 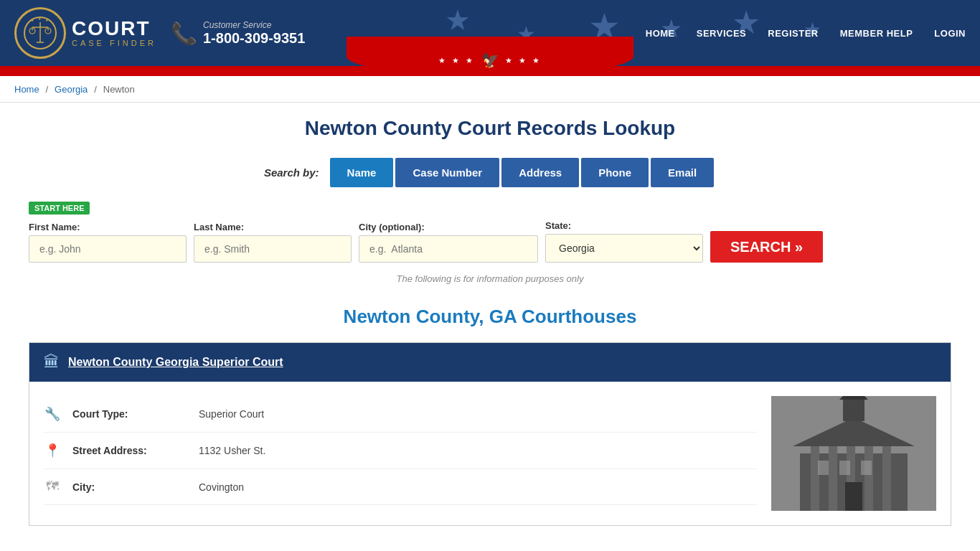 What do you see at coordinates (108, 242) in the screenshot?
I see `first-name-group: First Name:` at bounding box center [108, 242].